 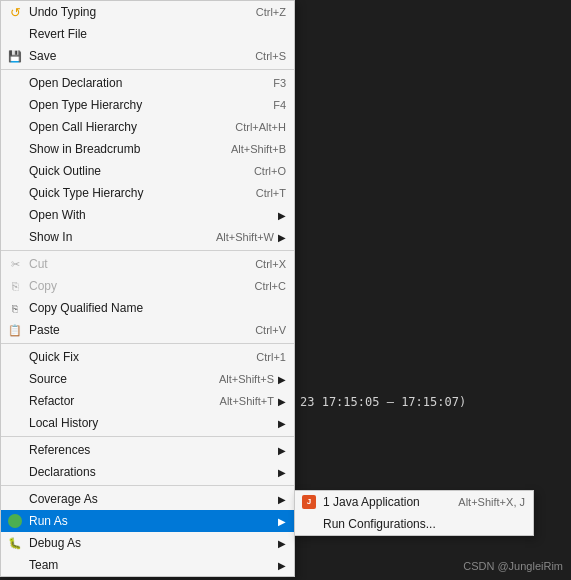 What do you see at coordinates (15, 521) in the screenshot?
I see `run-as-icon` at bounding box center [15, 521].